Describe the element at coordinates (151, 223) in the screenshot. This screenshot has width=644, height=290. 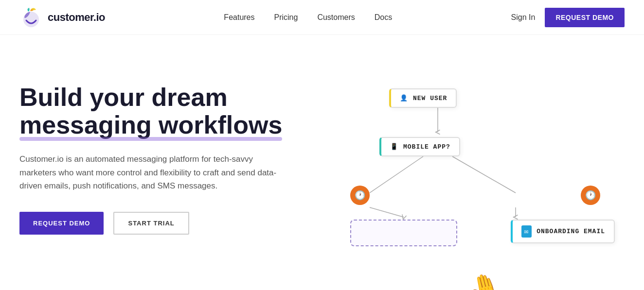
I see `start-trial-button: START TRIAL` at that location.